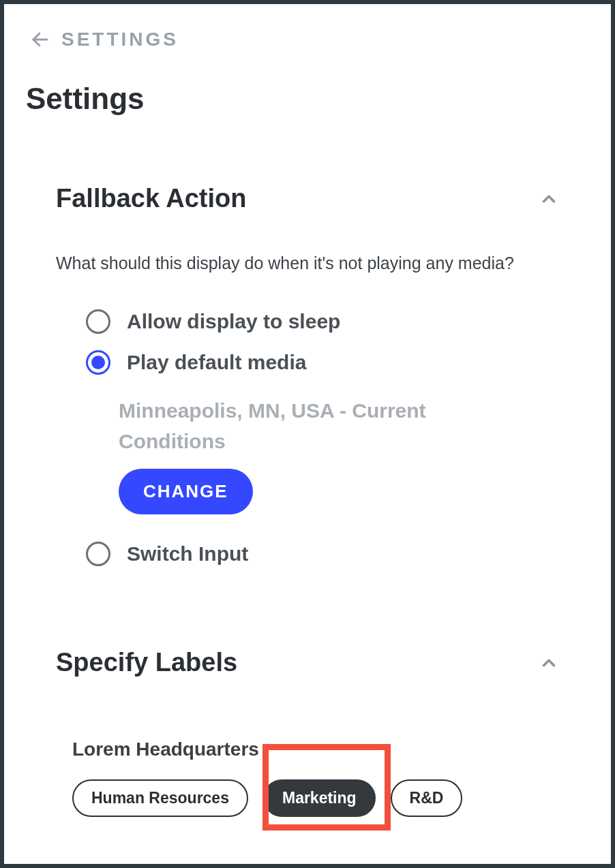 The height and width of the screenshot is (868, 615). I want to click on chip-marketing: Marketing, so click(319, 799).